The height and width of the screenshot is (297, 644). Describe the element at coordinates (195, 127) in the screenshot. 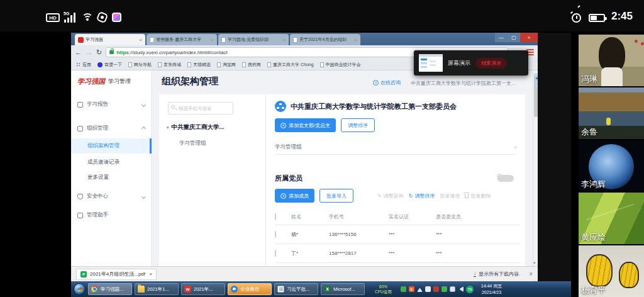

I see `tree-root-node: ▾ 中共重庆工商大学...` at that location.